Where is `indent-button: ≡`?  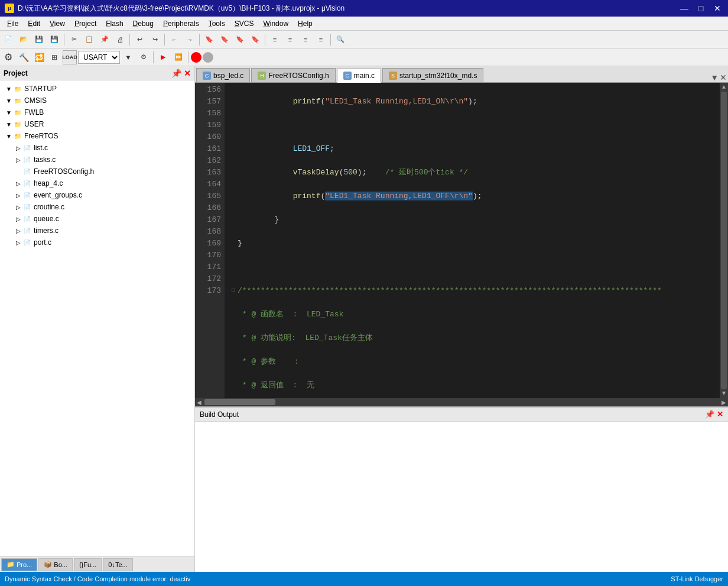 indent-button: ≡ is located at coordinates (275, 40).